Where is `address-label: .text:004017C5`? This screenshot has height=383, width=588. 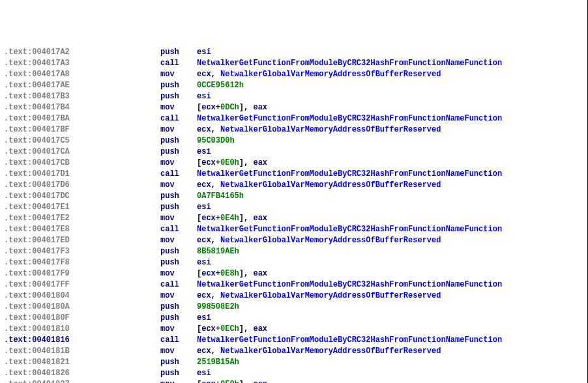
address-label: .text:004017C5 is located at coordinates (81, 141).